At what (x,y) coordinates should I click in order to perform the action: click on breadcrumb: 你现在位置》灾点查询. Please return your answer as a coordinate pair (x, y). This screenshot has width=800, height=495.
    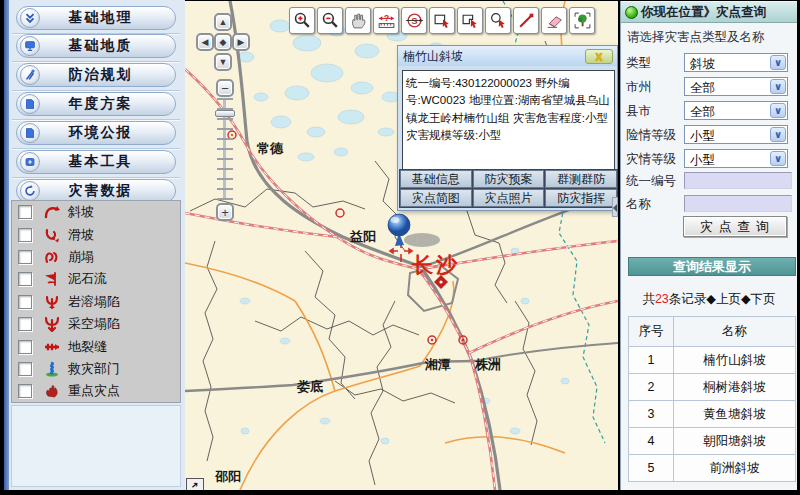
    Looking at the image, I should click on (709, 12).